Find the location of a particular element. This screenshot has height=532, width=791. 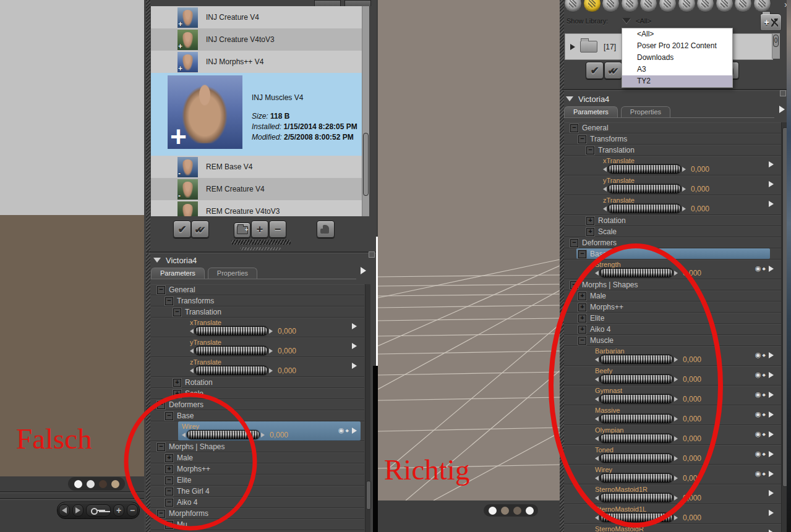

tab-properties: Properties is located at coordinates (233, 273).